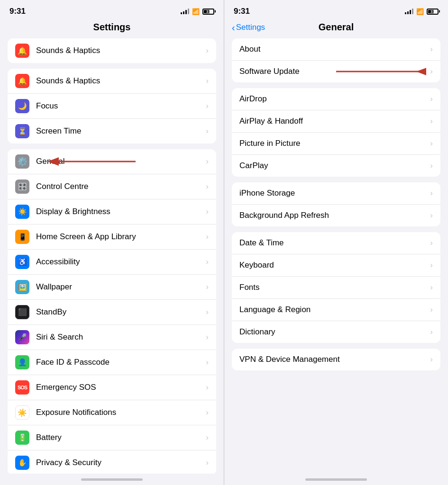 The height and width of the screenshot is (485, 448). I want to click on left-status-icons: 📶 33, so click(197, 11).